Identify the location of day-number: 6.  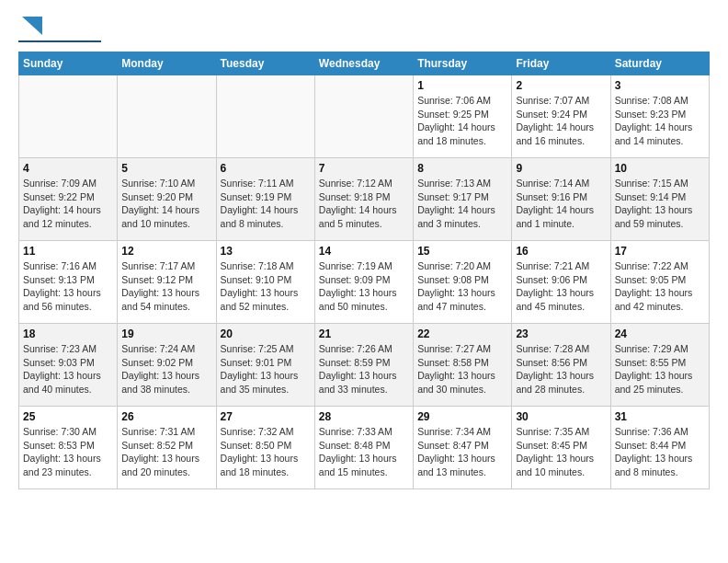
(266, 168).